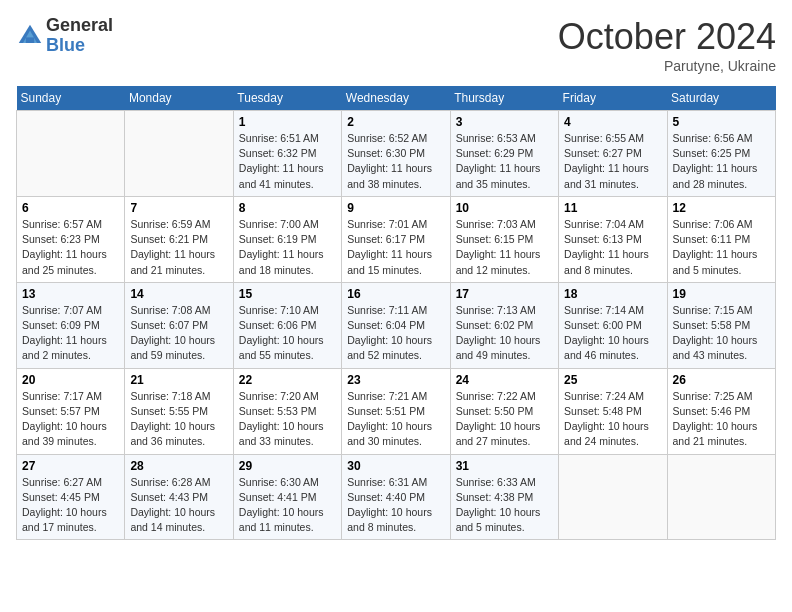 This screenshot has height=612, width=792. Describe the element at coordinates (178, 420) in the screenshot. I see `day-info: Sunrise: 7:18 AM Sunset: 5:55 PM Dayligh…` at that location.